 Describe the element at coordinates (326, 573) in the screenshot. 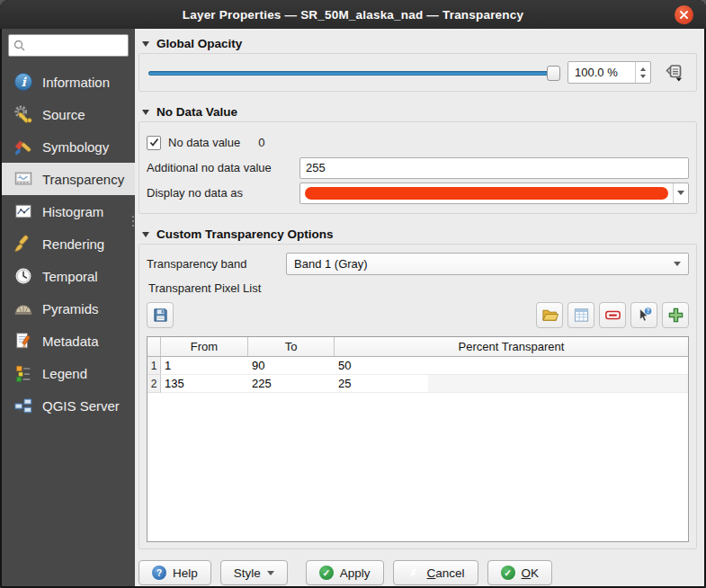

I see `apply-check-icon: ✓` at that location.